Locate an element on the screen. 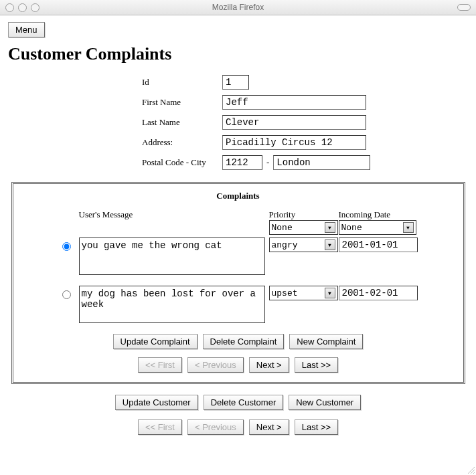  last-name-field is located at coordinates (295, 122).